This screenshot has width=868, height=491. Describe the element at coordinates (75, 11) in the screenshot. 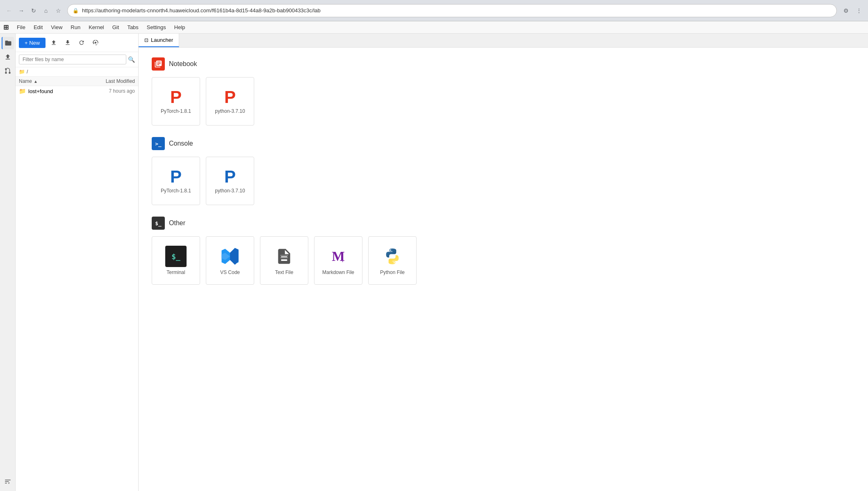

I see `secure-icon: 🔒` at that location.